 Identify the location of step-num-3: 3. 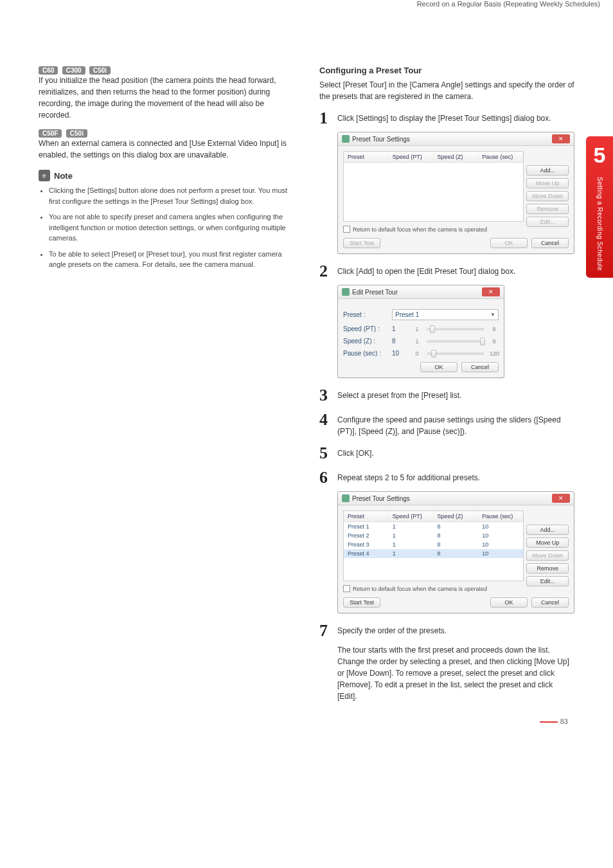
(326, 395).